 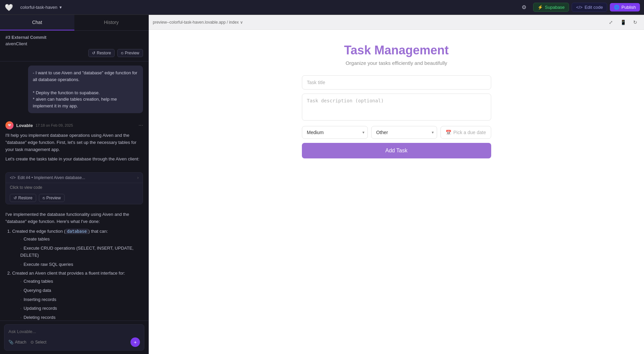 What do you see at coordinates (594, 7) in the screenshot?
I see `edit-code-label: Edit code` at bounding box center [594, 7].